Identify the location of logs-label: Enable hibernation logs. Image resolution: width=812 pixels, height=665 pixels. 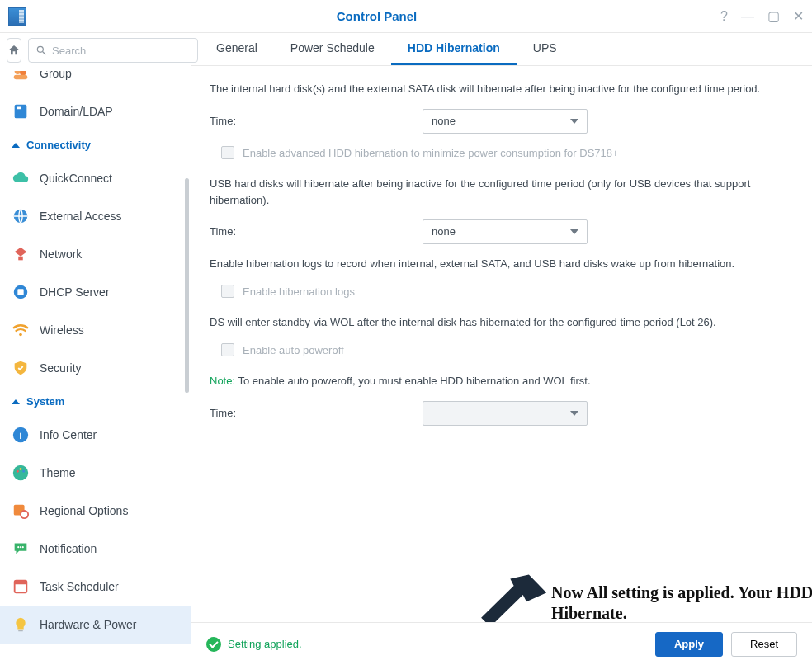
(299, 292).